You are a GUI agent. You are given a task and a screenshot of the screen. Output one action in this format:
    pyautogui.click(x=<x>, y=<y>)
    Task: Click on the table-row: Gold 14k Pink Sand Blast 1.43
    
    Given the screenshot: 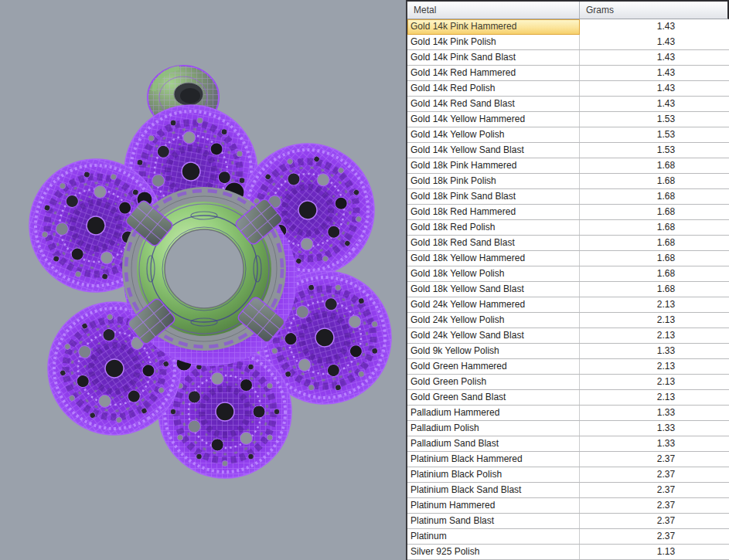 What is the action you would take?
    pyautogui.click(x=568, y=58)
    